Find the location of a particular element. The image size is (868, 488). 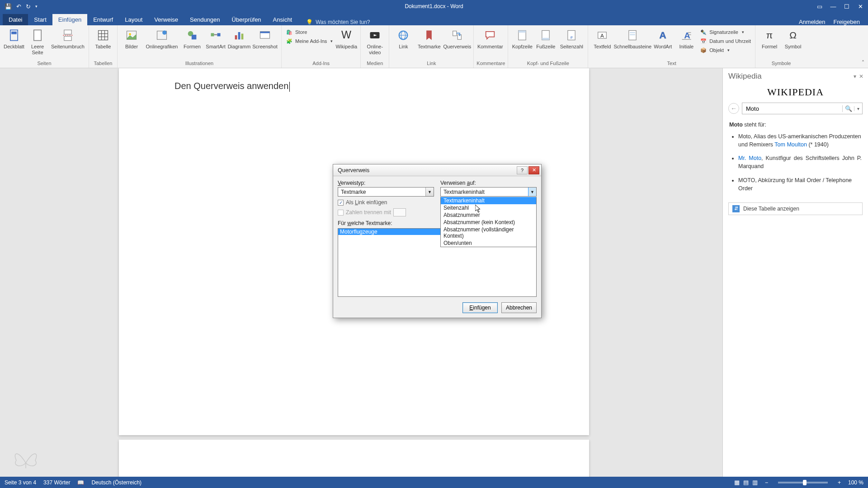

online-video-button: Online-video is located at coordinates (375, 41).